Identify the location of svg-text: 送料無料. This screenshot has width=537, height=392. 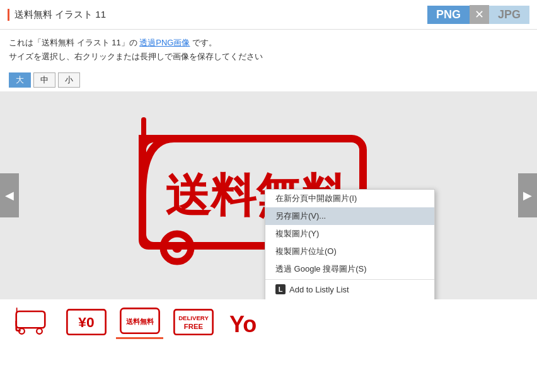
(140, 321).